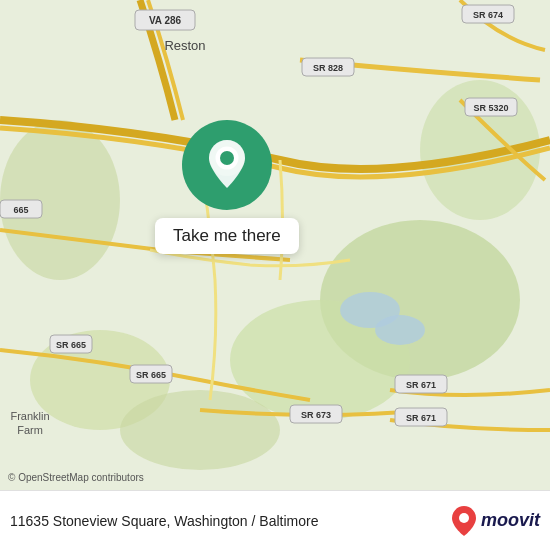 Image resolution: width=550 pixels, height=550 pixels. What do you see at coordinates (275, 520) in the screenshot?
I see `footer: 11635 Stoneview Square, Washington / Bal…` at bounding box center [275, 520].